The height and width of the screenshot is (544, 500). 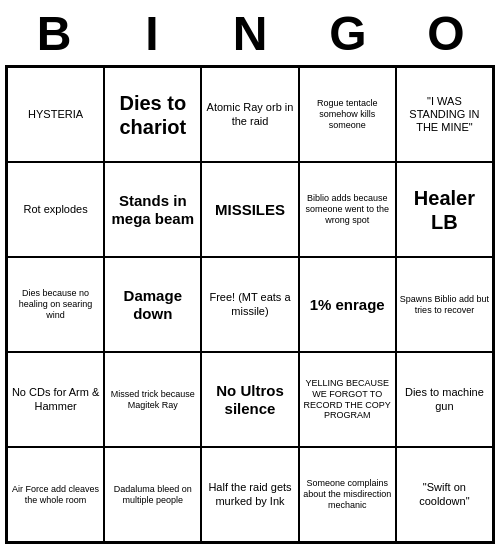 What do you see at coordinates (56, 494) in the screenshot?
I see `bingo-cell-20: Air Force add cleaves the whole room` at bounding box center [56, 494].